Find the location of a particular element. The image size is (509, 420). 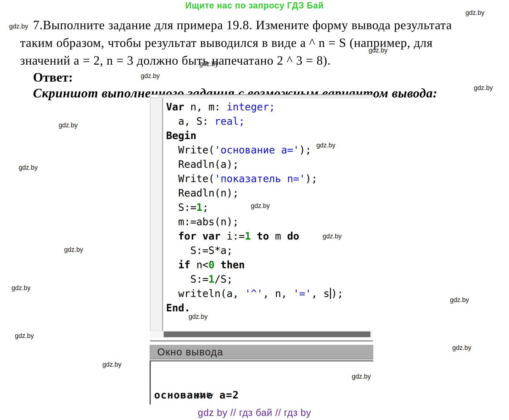

code-line: Readln(a); is located at coordinates (269, 165).